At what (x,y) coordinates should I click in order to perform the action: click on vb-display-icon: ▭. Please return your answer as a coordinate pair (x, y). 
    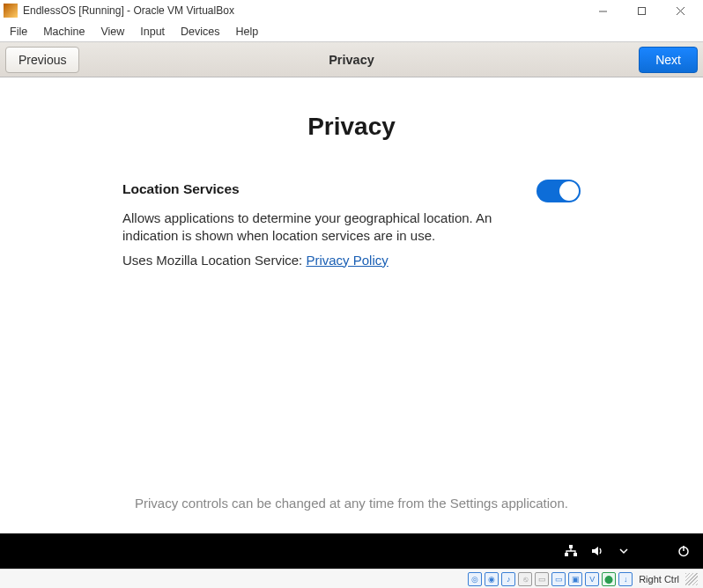
    Looking at the image, I should click on (559, 579).